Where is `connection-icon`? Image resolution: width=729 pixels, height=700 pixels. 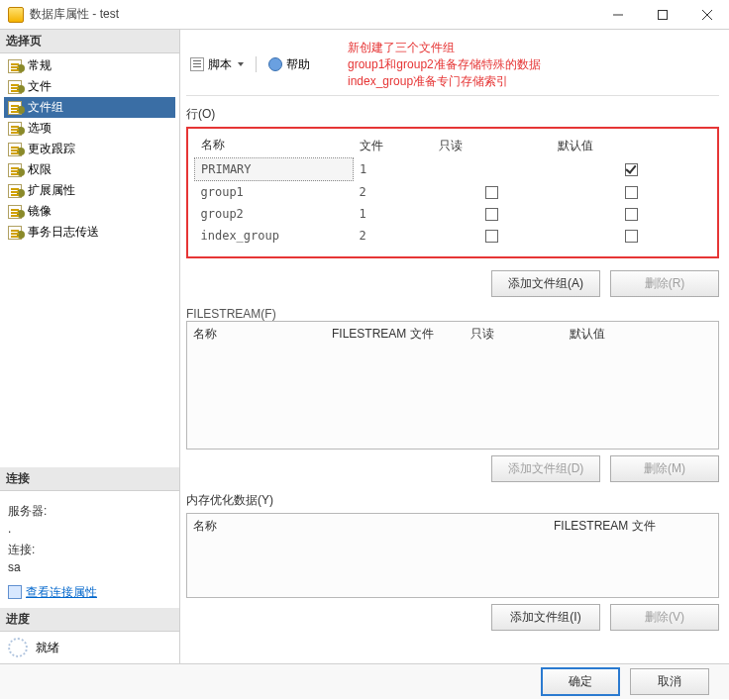 connection-icon is located at coordinates (15, 592).